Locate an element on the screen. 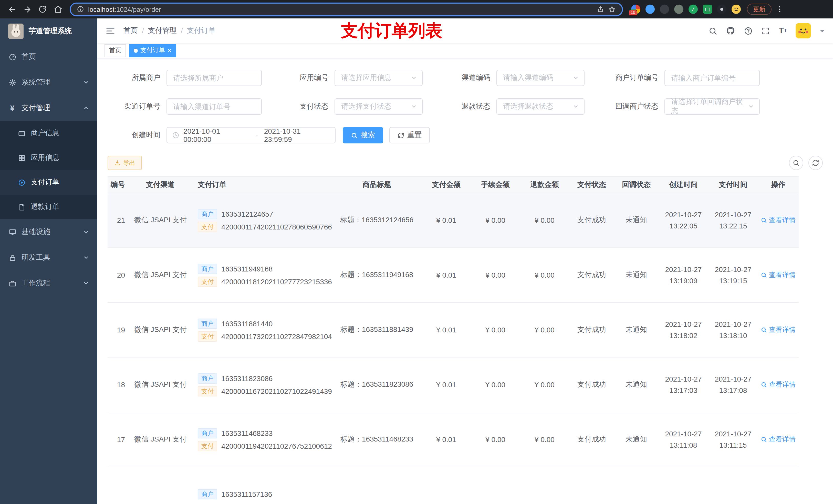  cell-id: 17 is located at coordinates (120, 439).